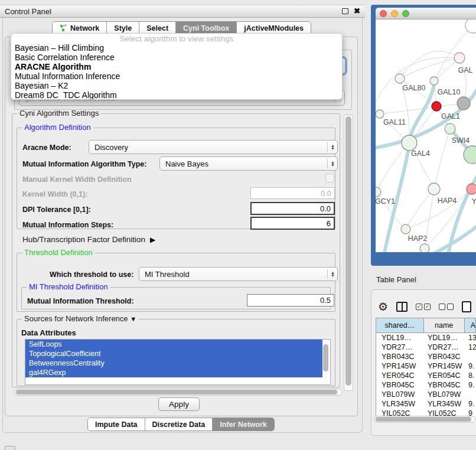 This screenshot has height=450, width=476. What do you see at coordinates (274, 28) in the screenshot?
I see `tab-label: jActiveMNodules` at bounding box center [274, 28].